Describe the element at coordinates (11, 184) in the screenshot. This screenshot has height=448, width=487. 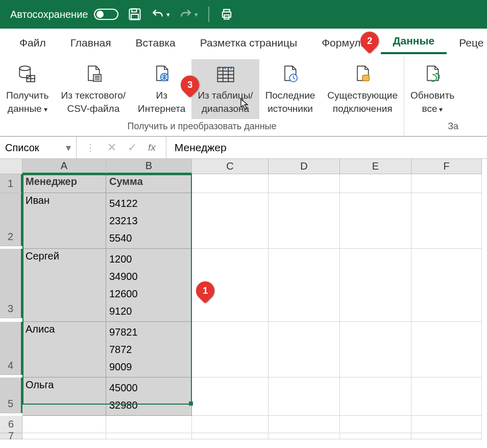
I see `row-header-1: 1` at that location.